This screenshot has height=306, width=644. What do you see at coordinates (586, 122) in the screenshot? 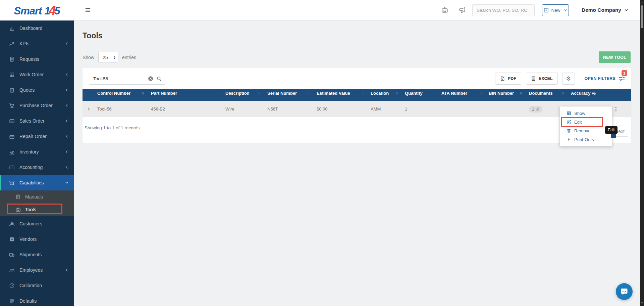
I see `context-menu-item-edit: Edit` at bounding box center [586, 122].